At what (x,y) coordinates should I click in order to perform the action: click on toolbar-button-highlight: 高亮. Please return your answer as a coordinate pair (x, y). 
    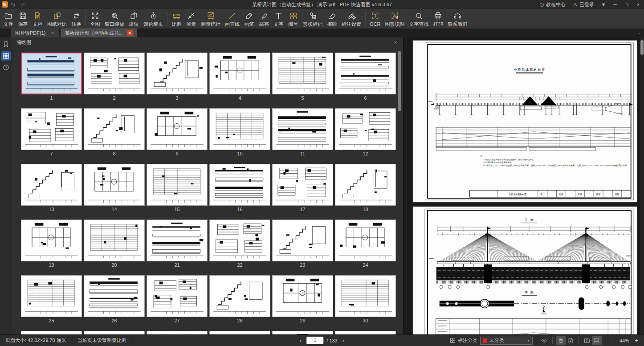
    Looking at the image, I should click on (264, 19).